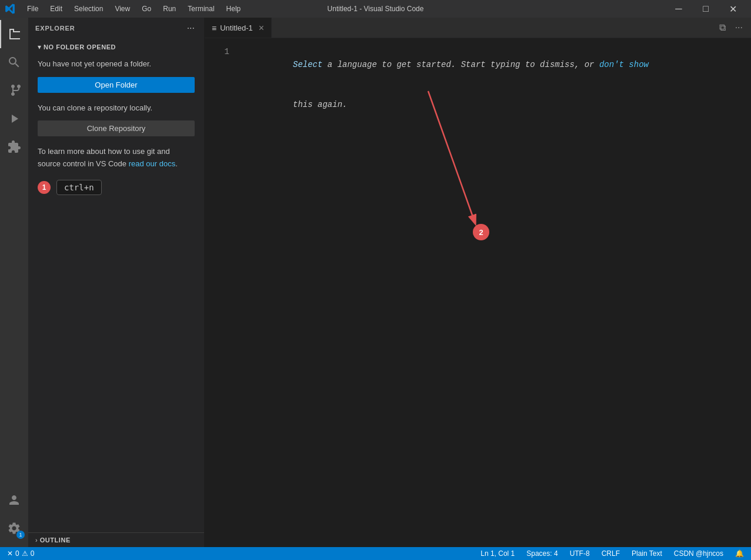 Image resolution: width=751 pixels, height=560 pixels. Describe the element at coordinates (39, 47) in the screenshot. I see `no-folder-chevron-icon: ▾` at that location.